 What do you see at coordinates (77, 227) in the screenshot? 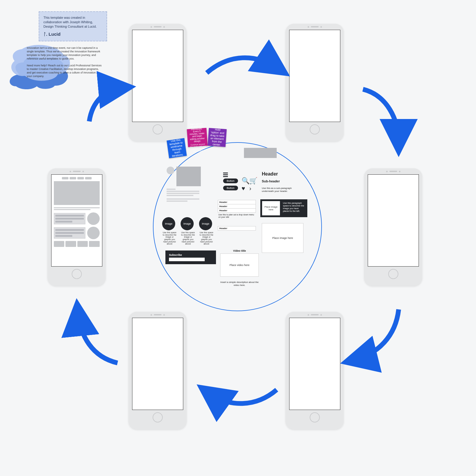
I see `phone-frame-left-mock` at bounding box center [77, 227].